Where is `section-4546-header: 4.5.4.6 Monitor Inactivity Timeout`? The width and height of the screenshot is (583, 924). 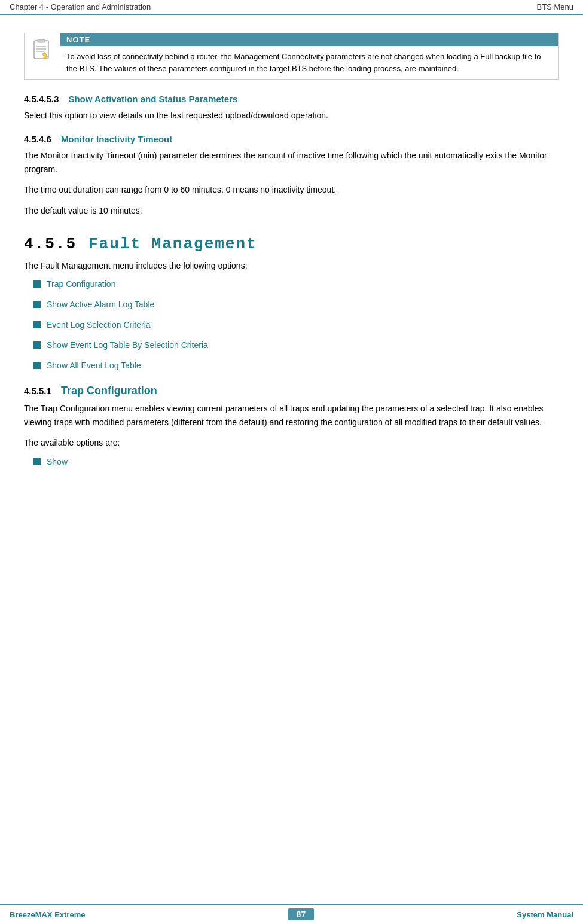
section-4546-header: 4.5.4.6 Monitor Inactivity Timeout is located at coordinates (292, 139).